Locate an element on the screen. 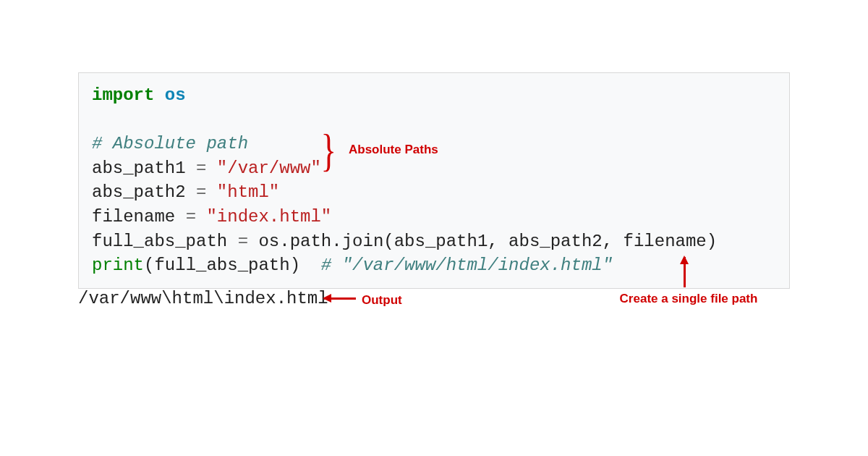 Image resolution: width=868 pixels, height=456 pixels. code-line-abs1: abs_path1 = "/var/www" is located at coordinates (434, 169).